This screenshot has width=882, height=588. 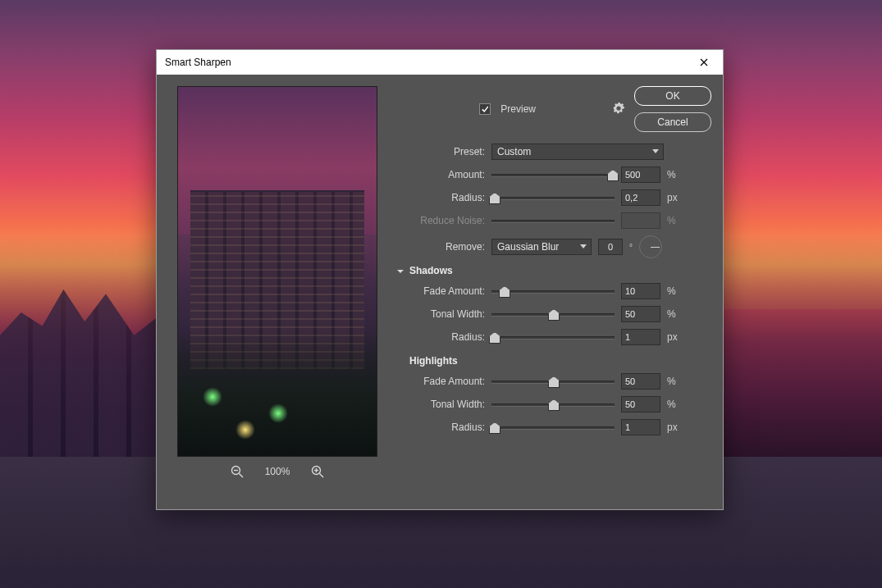 I want to click on reduce-noise-label: Reduce Noise:, so click(x=441, y=221).